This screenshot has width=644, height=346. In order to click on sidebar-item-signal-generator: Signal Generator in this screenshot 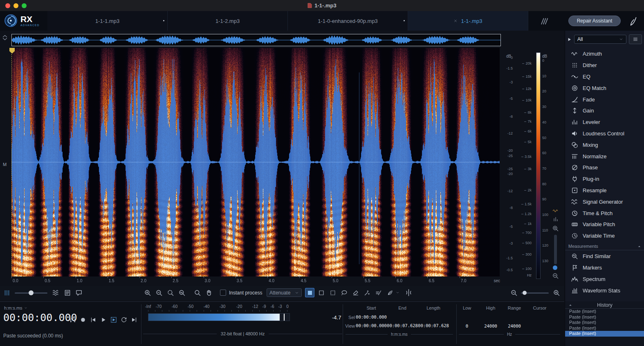, I will do `click(604, 202)`.